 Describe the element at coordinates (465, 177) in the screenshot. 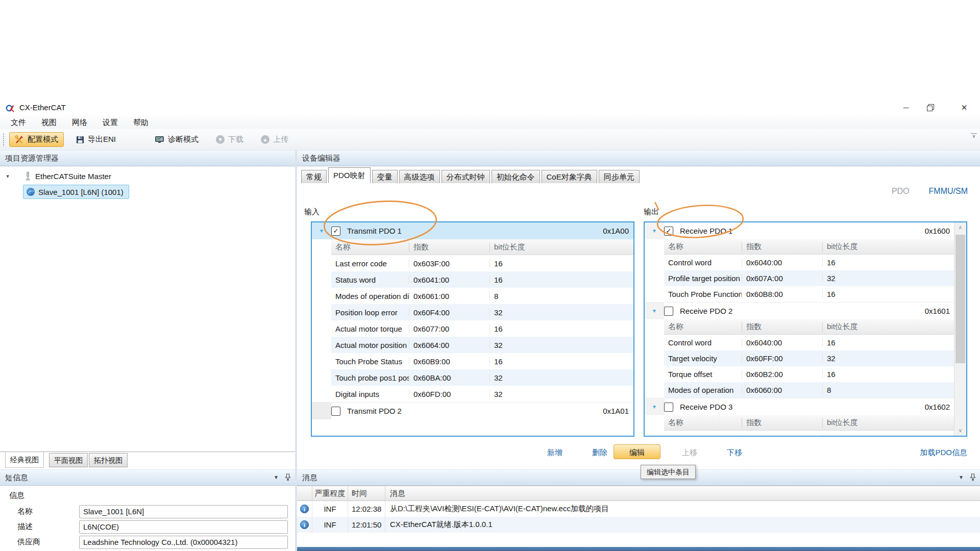

I see `tab-distributed-clock: 分布式时钟` at that location.